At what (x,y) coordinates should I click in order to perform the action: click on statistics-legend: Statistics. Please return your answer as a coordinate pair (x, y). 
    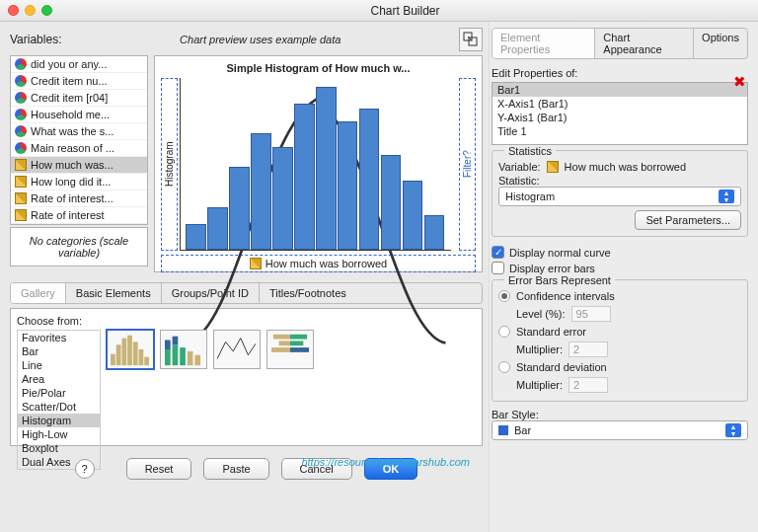
    Looking at the image, I should click on (530, 151).